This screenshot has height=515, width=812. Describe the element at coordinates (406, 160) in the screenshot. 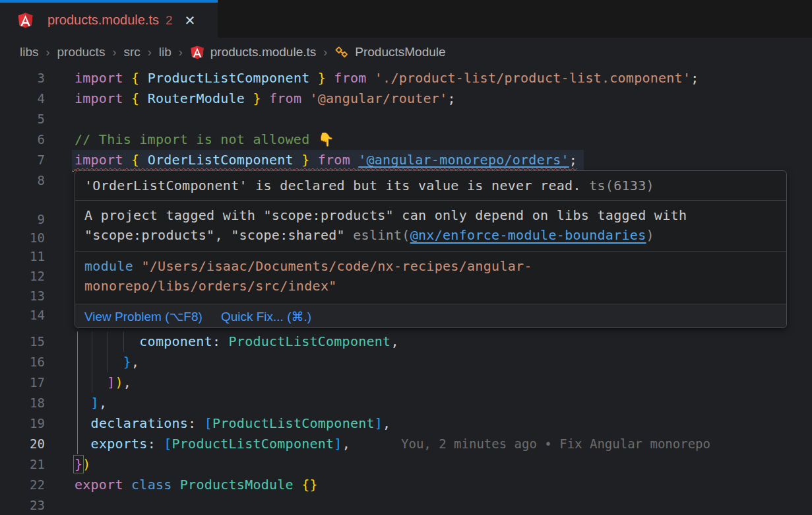

I see `code-line-7: 7import { OrderListComponent } from '@an…` at that location.